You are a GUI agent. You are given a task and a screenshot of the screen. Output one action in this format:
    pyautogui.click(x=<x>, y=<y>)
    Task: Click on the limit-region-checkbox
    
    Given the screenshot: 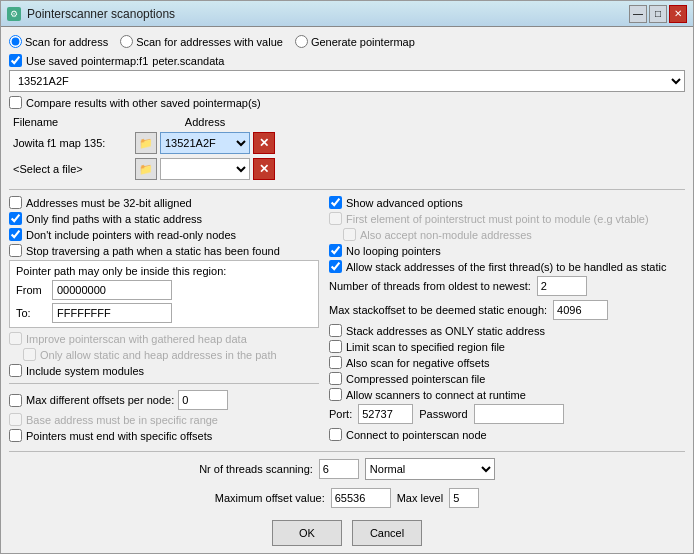 What is the action you would take?
    pyautogui.click(x=336, y=346)
    